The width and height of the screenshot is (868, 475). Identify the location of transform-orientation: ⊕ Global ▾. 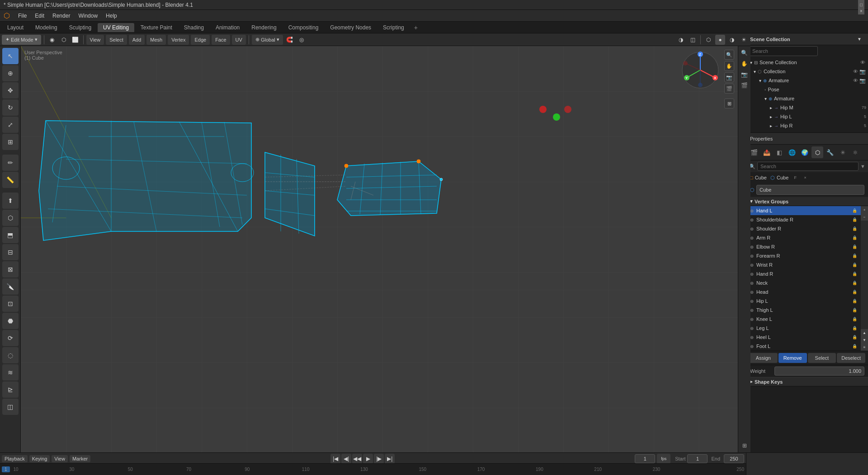
(268, 40).